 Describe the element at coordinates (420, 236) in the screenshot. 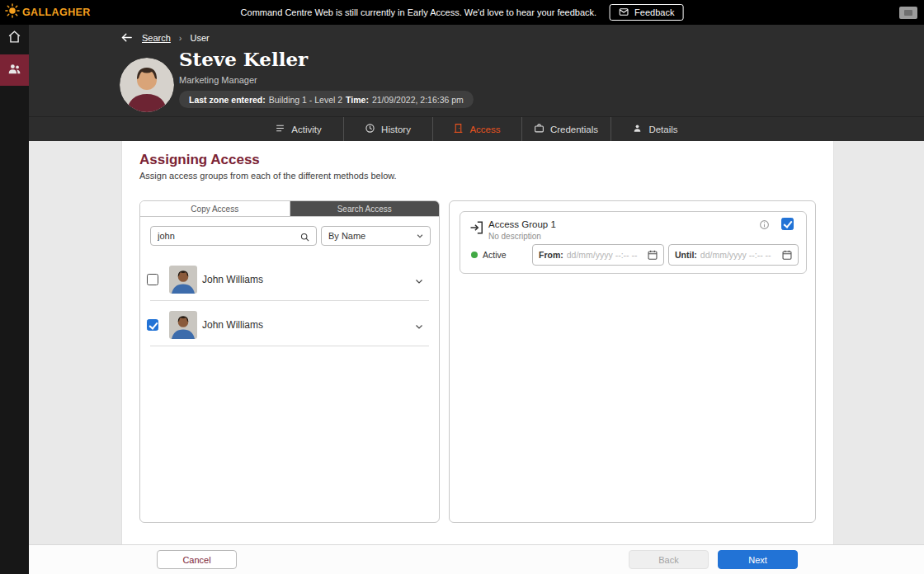

I see `chevron-down-icon` at that location.